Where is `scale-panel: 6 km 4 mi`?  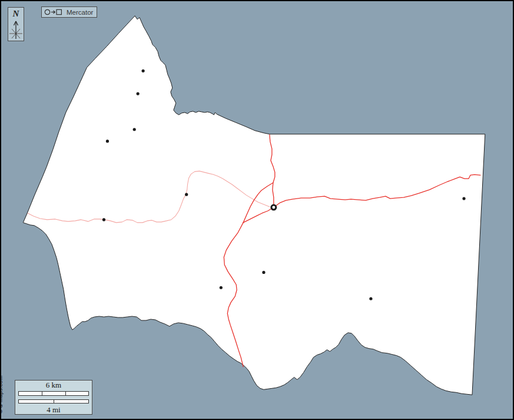 scale-panel: 6 km 4 mi is located at coordinates (54, 397).